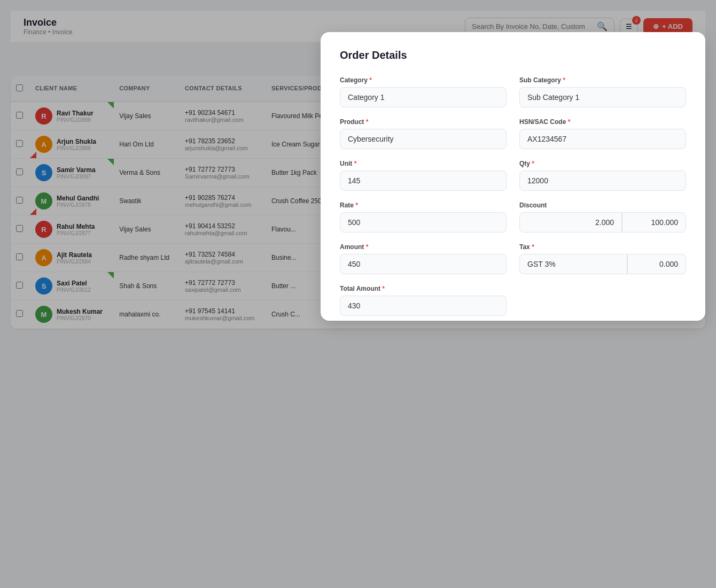  What do you see at coordinates (423, 264) in the screenshot?
I see `amount-input` at bounding box center [423, 264].